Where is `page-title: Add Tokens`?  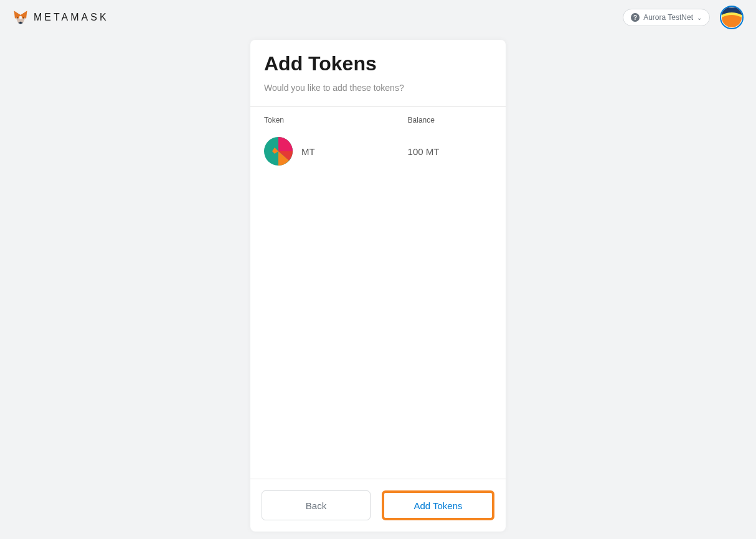 page-title: Add Tokens is located at coordinates (378, 63).